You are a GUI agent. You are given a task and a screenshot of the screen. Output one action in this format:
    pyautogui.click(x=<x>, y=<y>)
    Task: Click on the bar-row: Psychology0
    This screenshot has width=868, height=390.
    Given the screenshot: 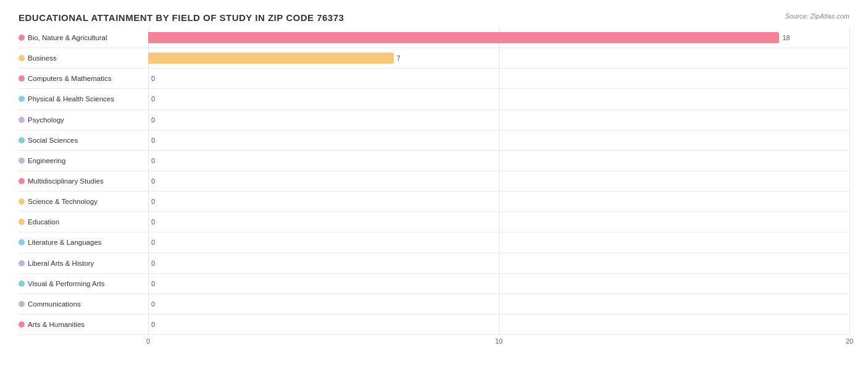 What is the action you would take?
    pyautogui.click(x=434, y=120)
    